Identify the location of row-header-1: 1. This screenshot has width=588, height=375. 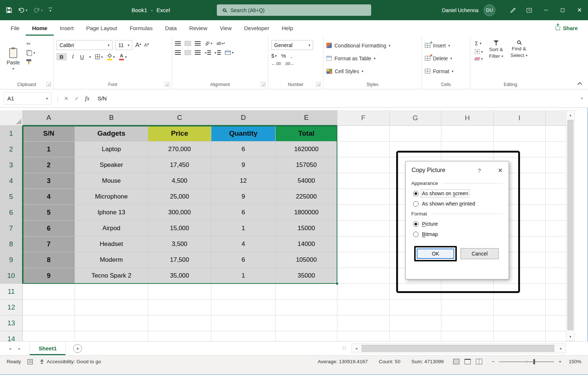
(11, 134).